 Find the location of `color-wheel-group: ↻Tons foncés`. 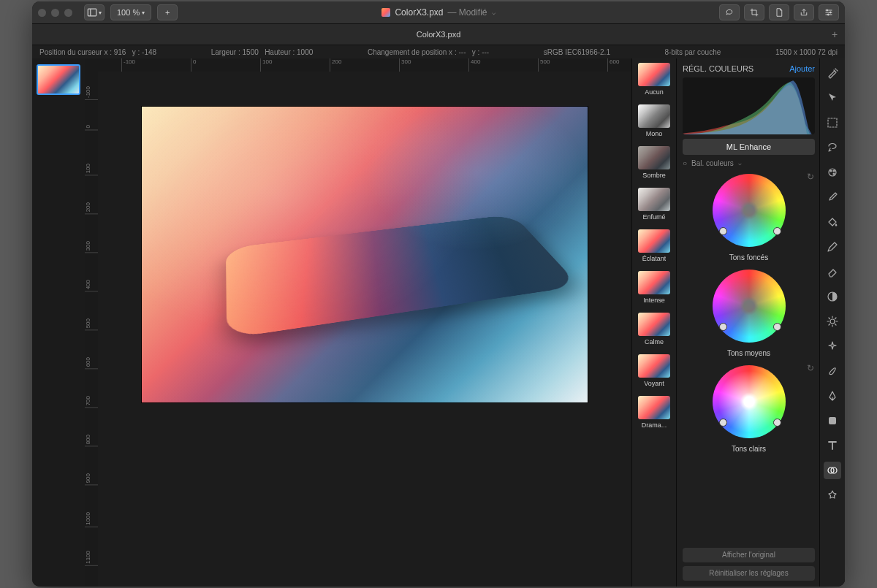

color-wheel-group: ↻Tons foncés is located at coordinates (748, 216).